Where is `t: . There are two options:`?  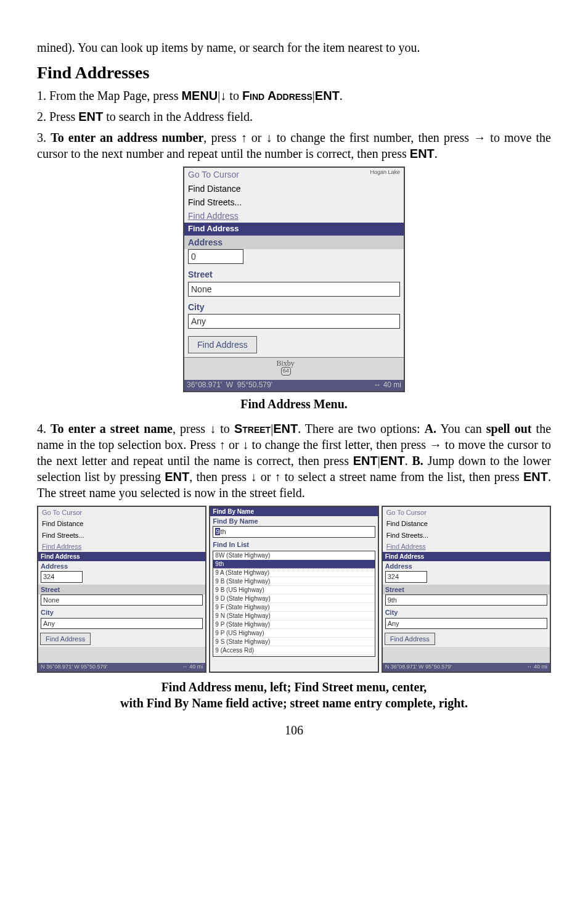 t: . There are two options: is located at coordinates (361, 429).